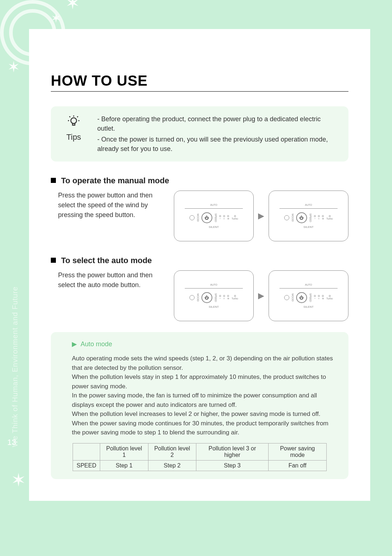 The height and width of the screenshot is (556, 392). I want to click on page-number: 13, so click(12, 442).